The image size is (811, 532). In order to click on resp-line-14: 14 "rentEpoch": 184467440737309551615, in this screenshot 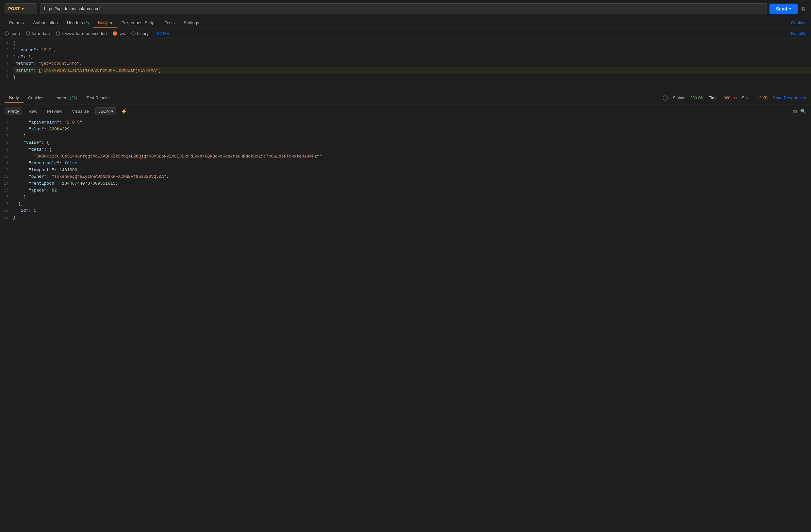, I will do `click(406, 184)`.